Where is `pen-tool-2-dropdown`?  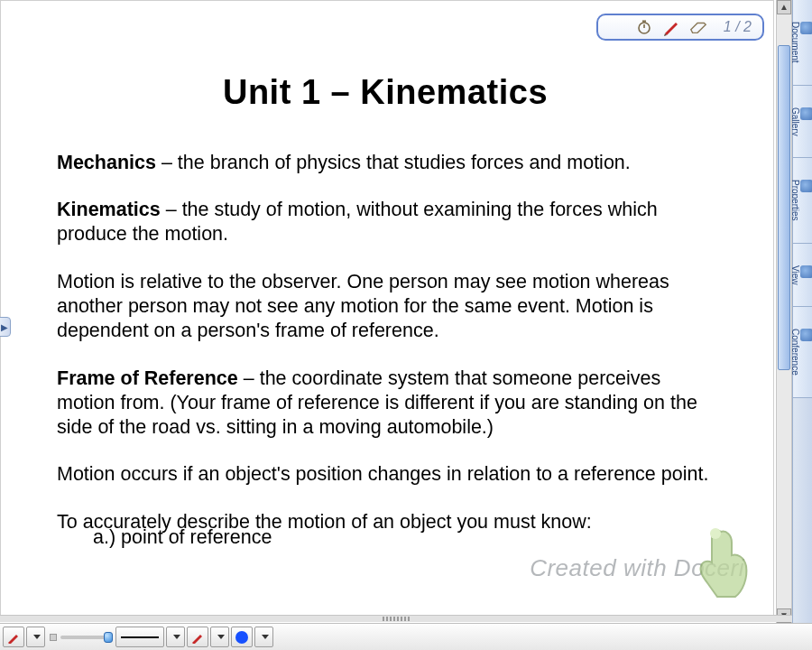 pen-tool-2-dropdown is located at coordinates (220, 637).